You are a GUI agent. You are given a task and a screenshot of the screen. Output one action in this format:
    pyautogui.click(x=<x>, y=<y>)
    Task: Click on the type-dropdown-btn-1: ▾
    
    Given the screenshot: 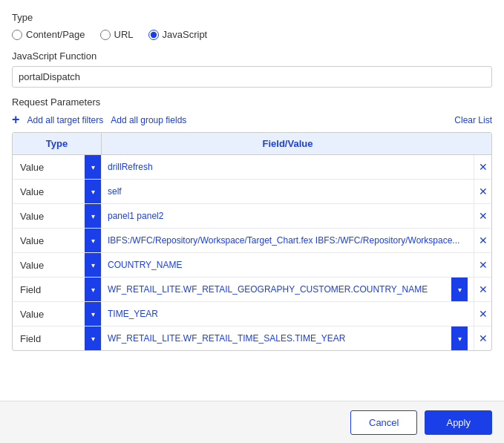 What is the action you would take?
    pyautogui.click(x=93, y=191)
    